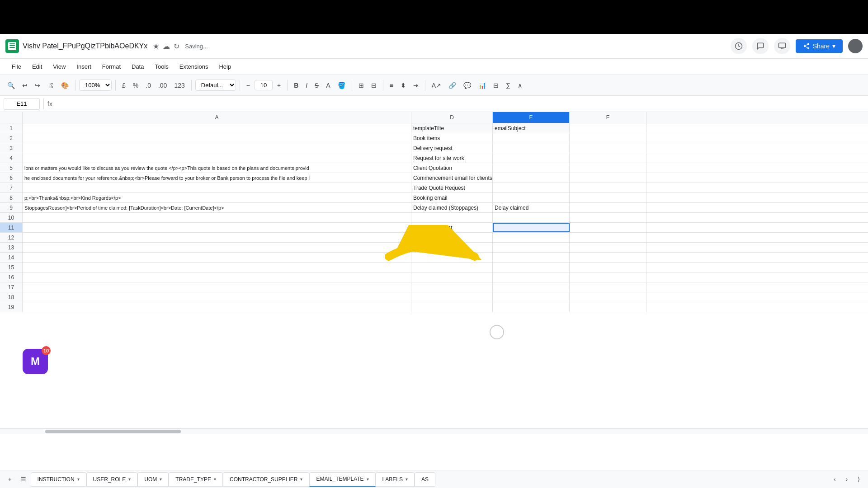 The image size is (868, 488). What do you see at coordinates (194, 67) in the screenshot?
I see `menu-extensions: Extensions` at bounding box center [194, 67].